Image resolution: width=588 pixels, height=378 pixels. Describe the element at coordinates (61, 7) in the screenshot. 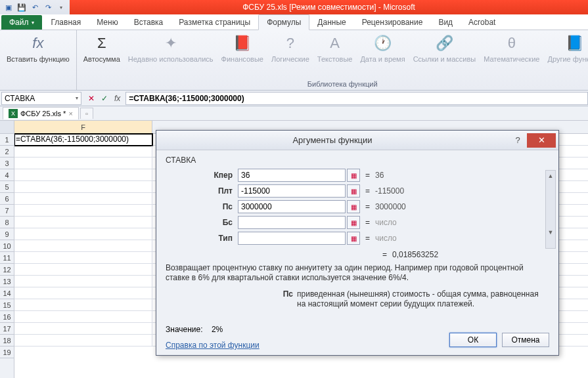

I see `qat-dropdown-icon: ▾` at that location.